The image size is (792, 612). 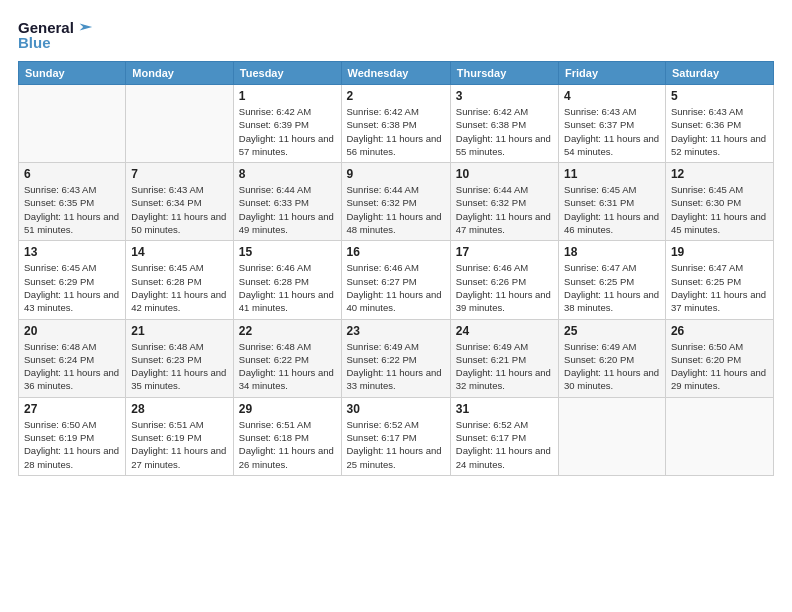 I want to click on day-number: 15, so click(x=288, y=252).